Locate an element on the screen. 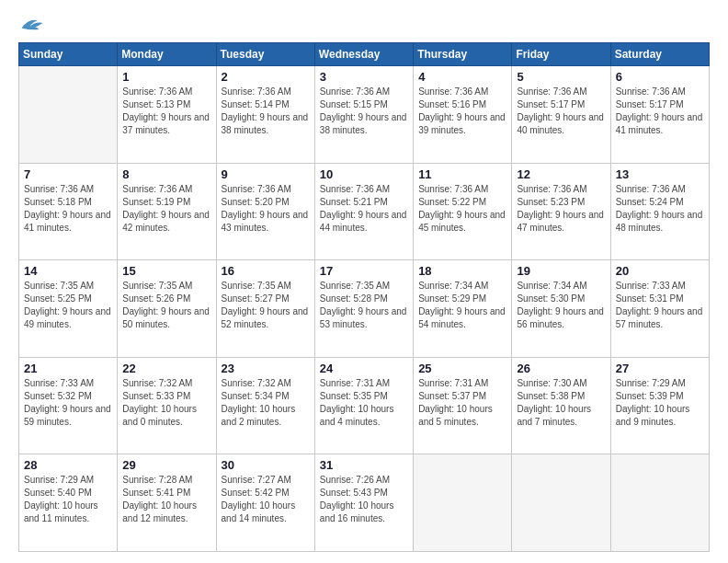 The width and height of the screenshot is (728, 563). day-number: 9 is located at coordinates (266, 175).